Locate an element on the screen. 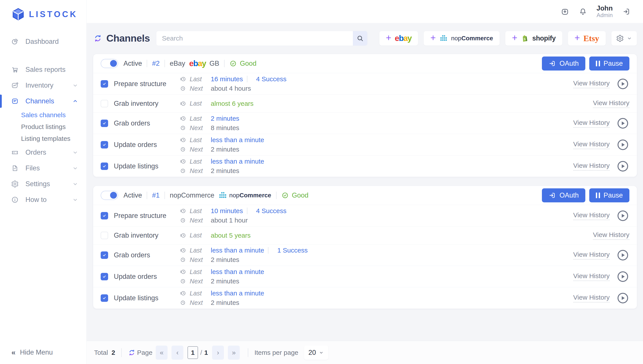 This screenshot has width=643, height=364. task-row: Grab inventory Lastabout 5 years View Hi… is located at coordinates (365, 235).